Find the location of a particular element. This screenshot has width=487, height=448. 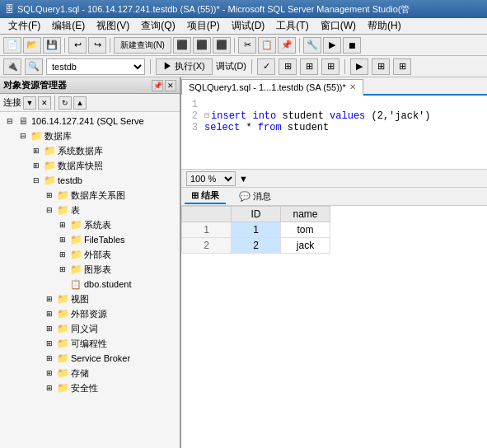

grid1-btn: ⊞ is located at coordinates (288, 67).